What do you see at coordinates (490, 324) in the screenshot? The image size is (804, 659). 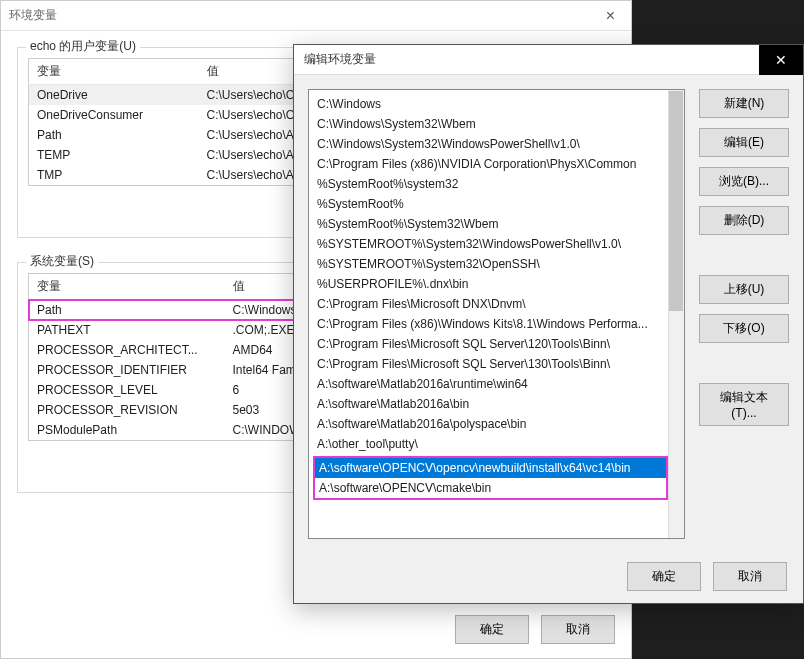 I see `list-item: C:\Program Files (x86)\Windows Kits\8.1\…` at bounding box center [490, 324].